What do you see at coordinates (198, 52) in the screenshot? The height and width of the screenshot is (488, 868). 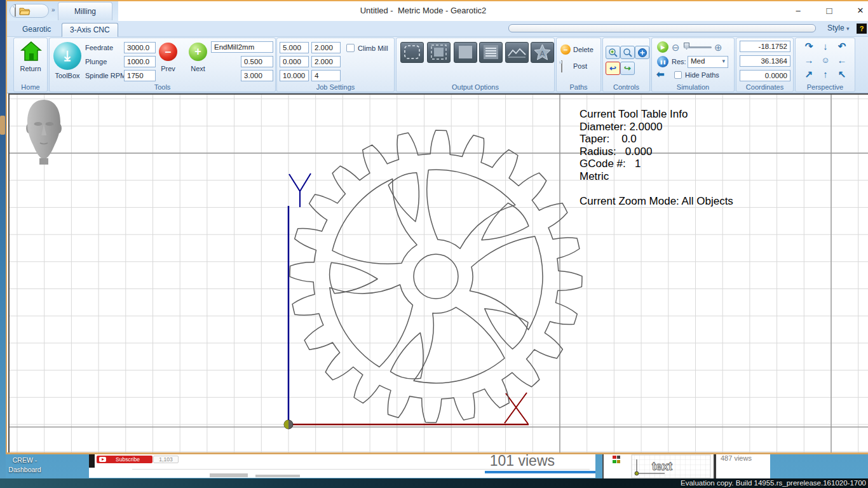 I see `next-tool-button: +` at bounding box center [198, 52].